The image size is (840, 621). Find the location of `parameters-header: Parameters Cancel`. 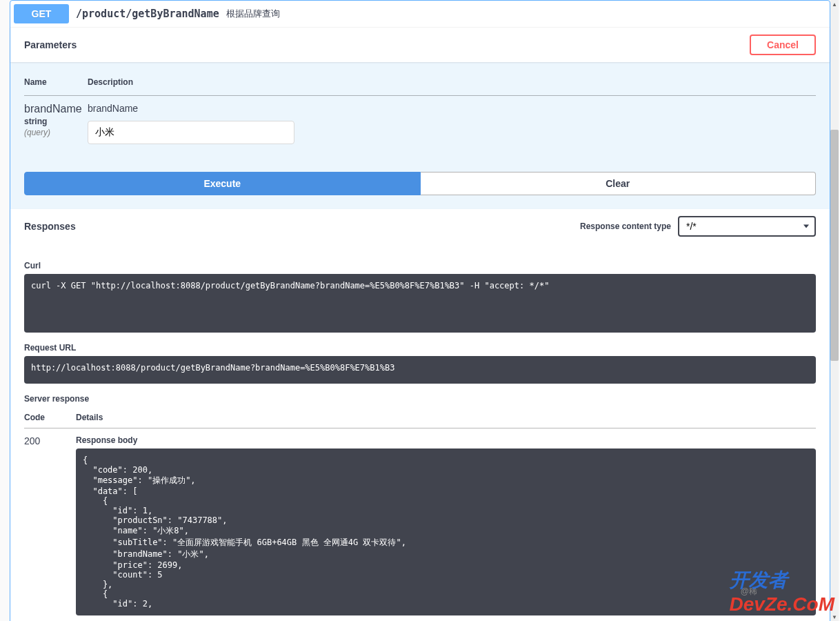

parameters-header: Parameters Cancel is located at coordinates (420, 45).